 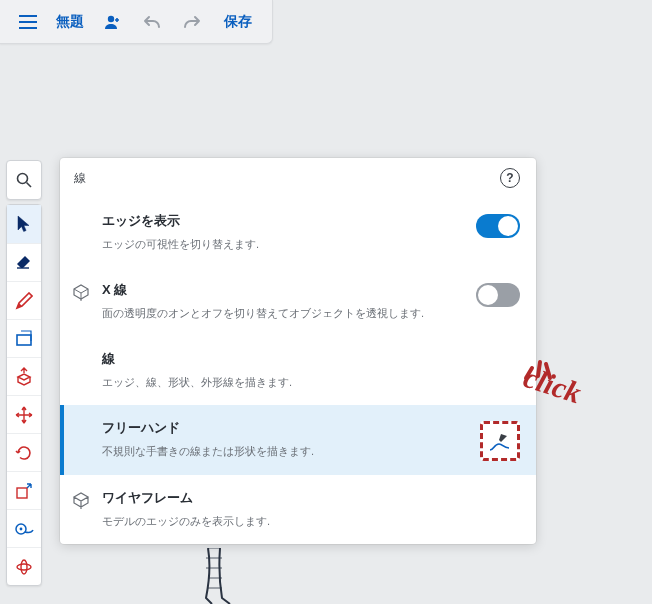 I want to click on panel-header: 線 ?, so click(x=298, y=178).